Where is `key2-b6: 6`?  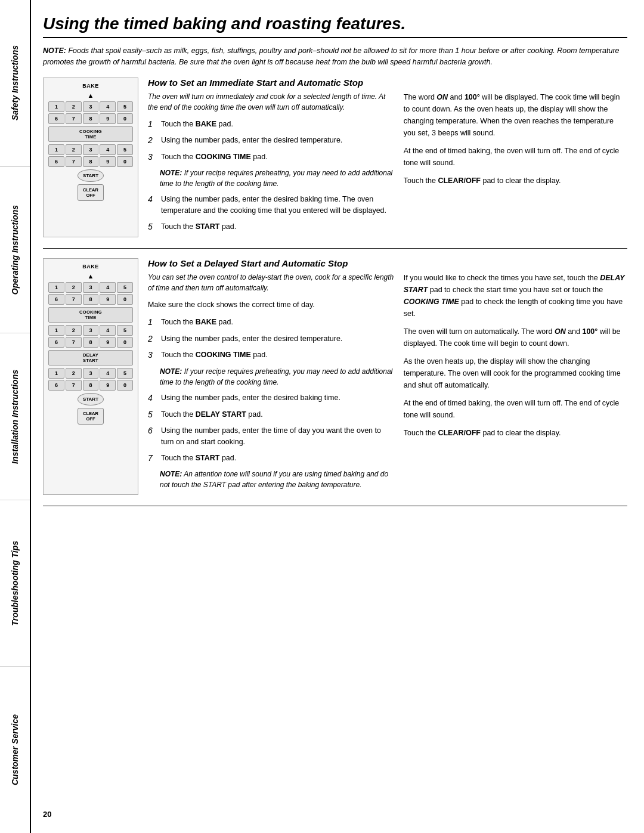
key2-b6: 6 is located at coordinates (56, 385).